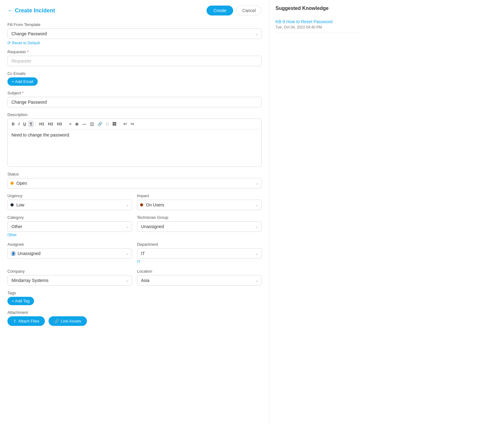 This screenshot has height=424, width=504. What do you see at coordinates (13, 253) in the screenshot?
I see `assignee-avatar: 👤` at bounding box center [13, 253].